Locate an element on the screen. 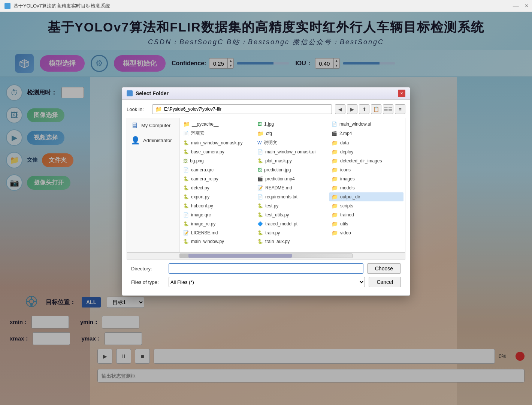  administrator-label: Administrator is located at coordinates (157, 140).